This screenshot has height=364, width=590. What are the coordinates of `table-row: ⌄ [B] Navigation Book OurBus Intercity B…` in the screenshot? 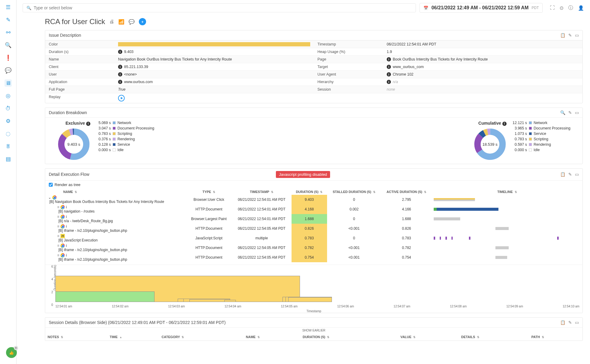 It's located at (314, 200).